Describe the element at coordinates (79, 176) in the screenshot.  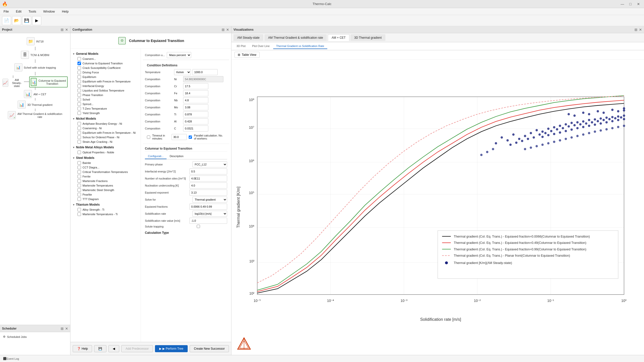
I see `ferrite-checkbox` at that location.